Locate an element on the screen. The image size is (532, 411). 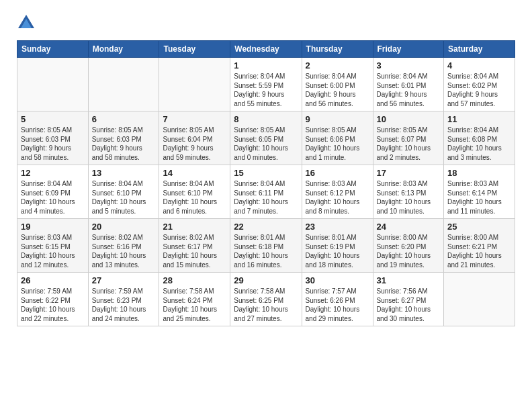
day-info: Sunrise: 8:02 AM Sunset: 6:16 PM Dayligh… is located at coordinates (124, 251).